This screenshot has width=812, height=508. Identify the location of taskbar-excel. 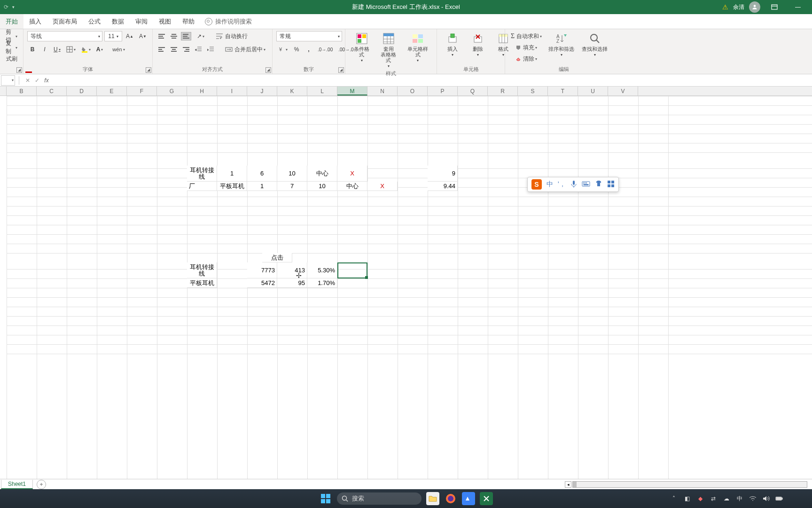
(486, 499).